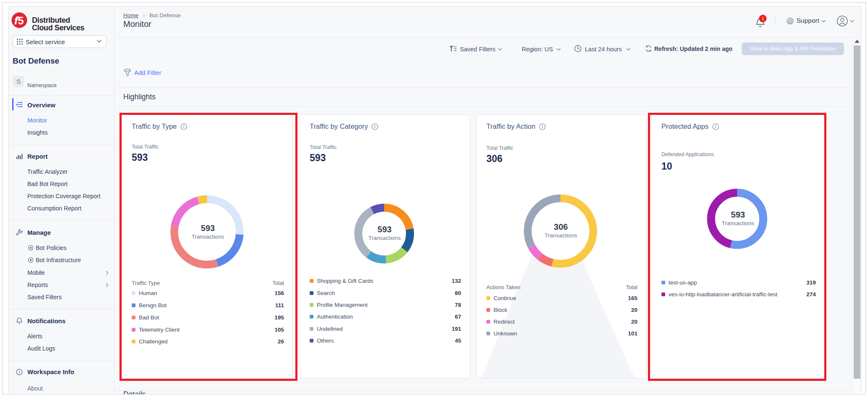  What do you see at coordinates (21, 21) in the screenshot?
I see `svg-text: 5` at bounding box center [21, 21].